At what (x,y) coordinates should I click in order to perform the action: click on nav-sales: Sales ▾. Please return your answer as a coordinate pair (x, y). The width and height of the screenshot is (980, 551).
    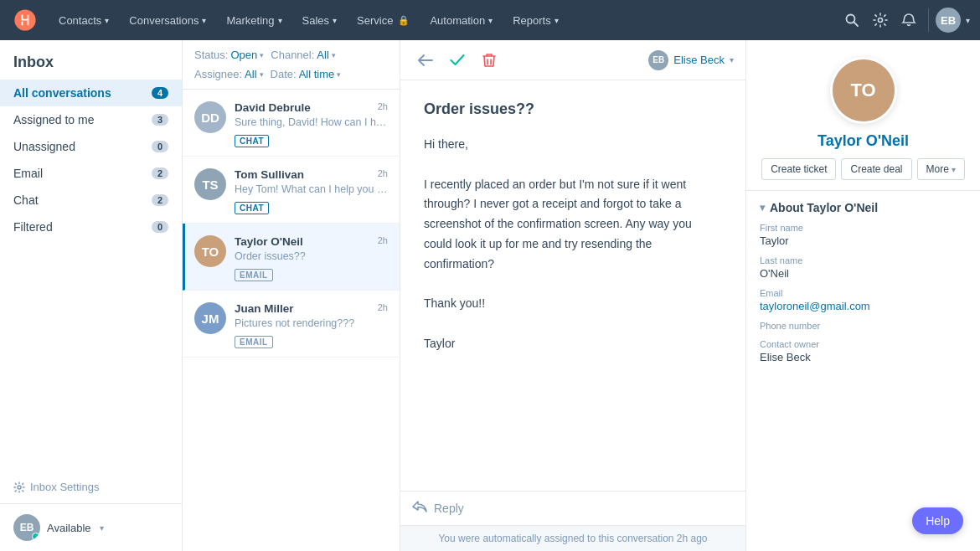
    Looking at the image, I should click on (320, 20).